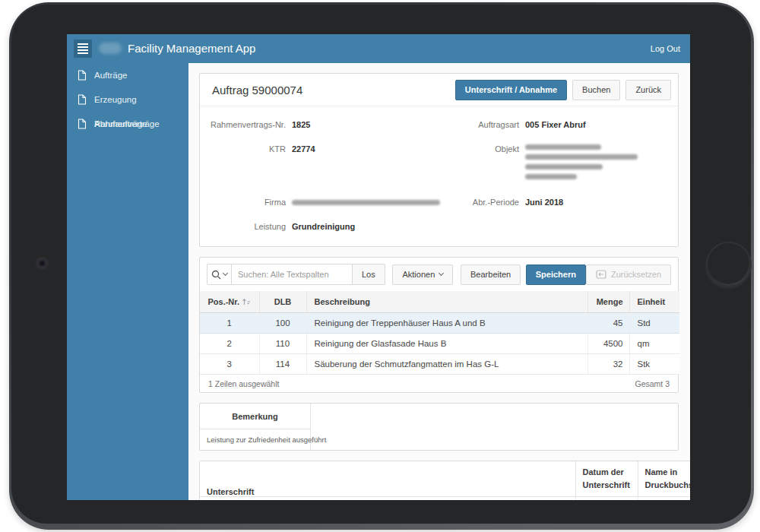  Describe the element at coordinates (83, 49) in the screenshot. I see `hamburger-menu-button` at that location.